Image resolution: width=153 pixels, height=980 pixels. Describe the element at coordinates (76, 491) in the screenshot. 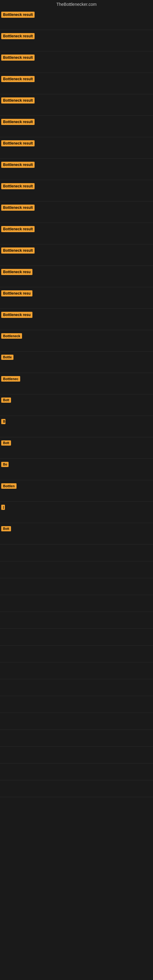

I see `list-item: Bottlen` at that location.